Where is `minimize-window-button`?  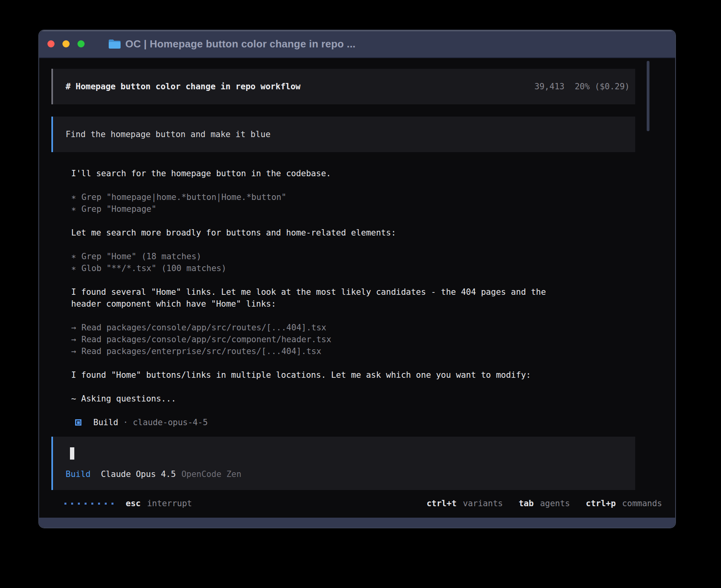 minimize-window-button is located at coordinates (66, 44).